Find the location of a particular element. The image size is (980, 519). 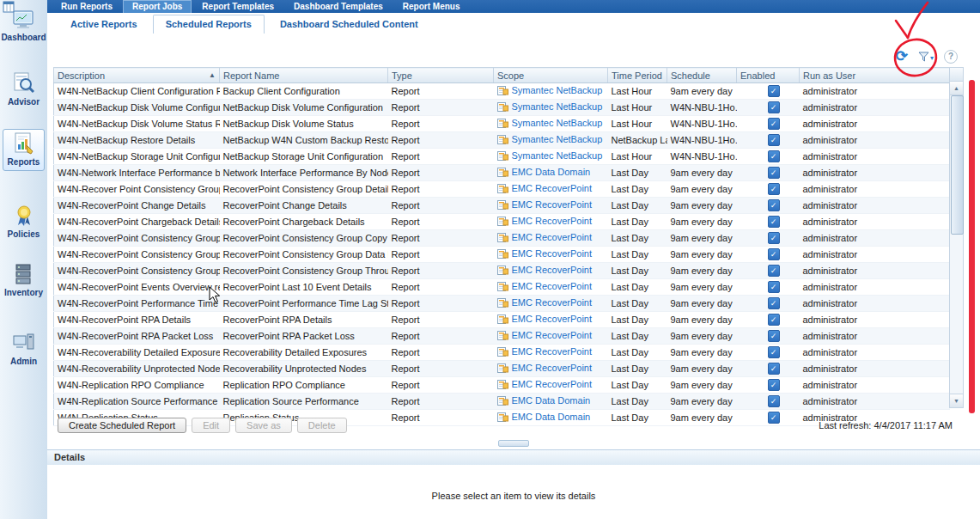

tab-dashboard-templates: Dashboard Templates is located at coordinates (338, 7).